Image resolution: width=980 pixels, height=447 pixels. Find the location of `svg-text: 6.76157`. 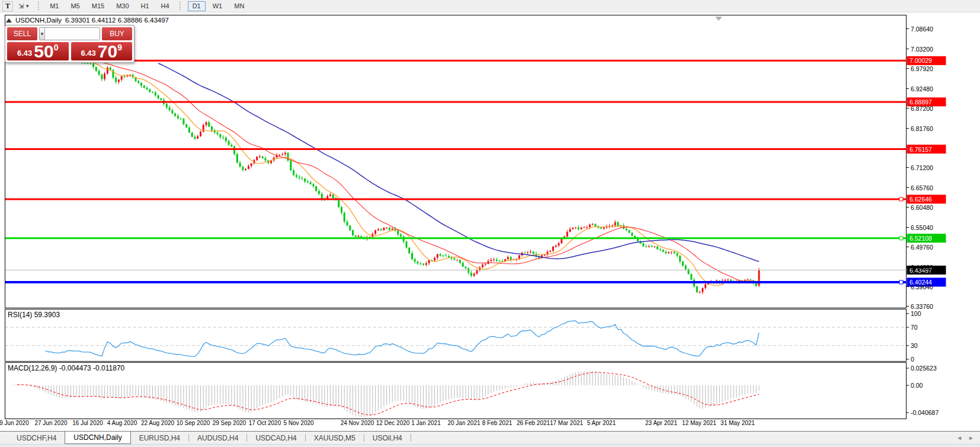

svg-text: 6.76157 is located at coordinates (921, 149).